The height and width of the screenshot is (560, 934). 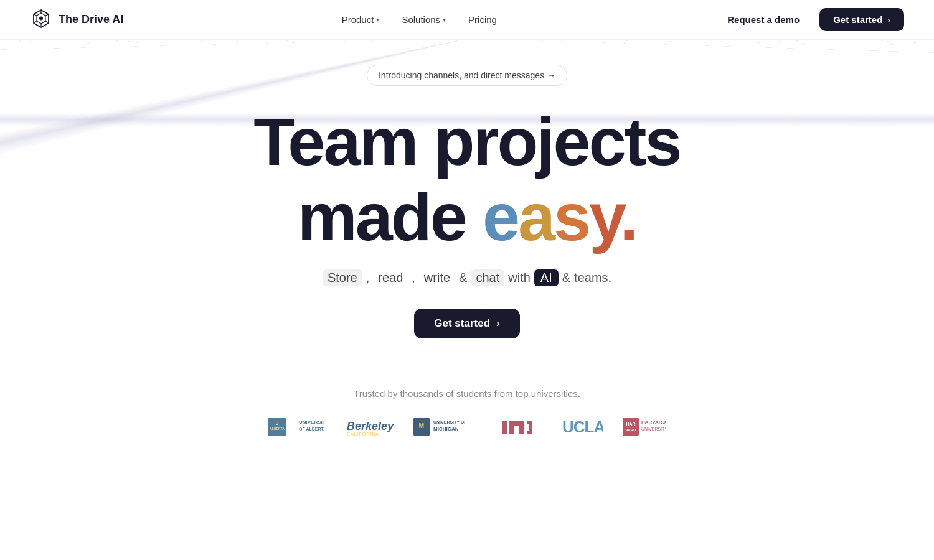 I want to click on hero-subtext: Store , read , write & chat with AI & te…, so click(x=467, y=278).